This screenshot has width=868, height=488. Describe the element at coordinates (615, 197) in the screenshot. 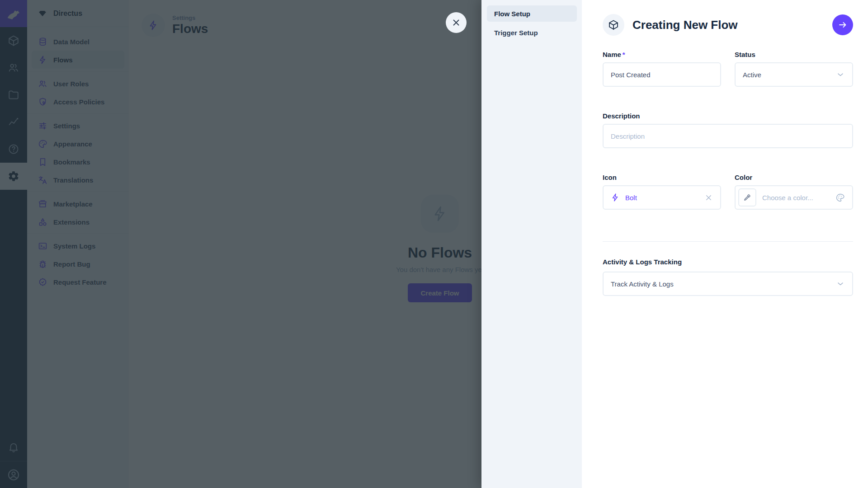

I see `bolt-icon` at that location.